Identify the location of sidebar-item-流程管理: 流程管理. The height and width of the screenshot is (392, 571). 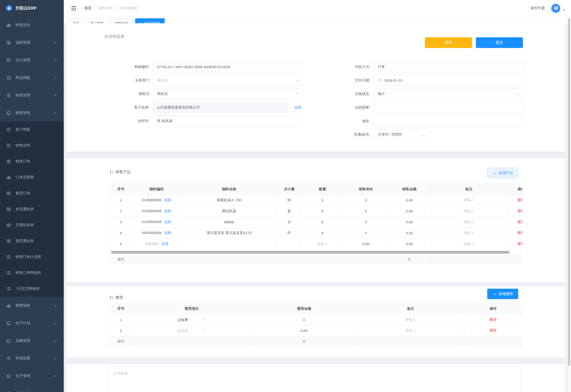
(32, 42).